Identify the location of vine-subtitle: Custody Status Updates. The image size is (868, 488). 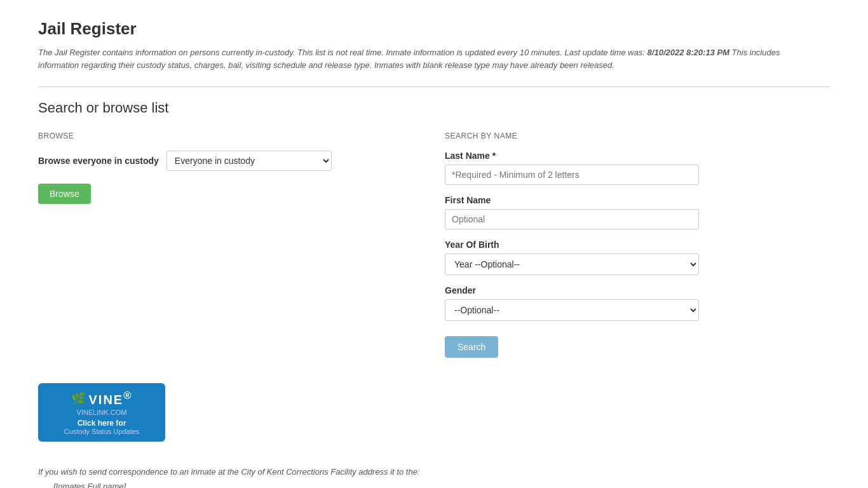
(102, 431).